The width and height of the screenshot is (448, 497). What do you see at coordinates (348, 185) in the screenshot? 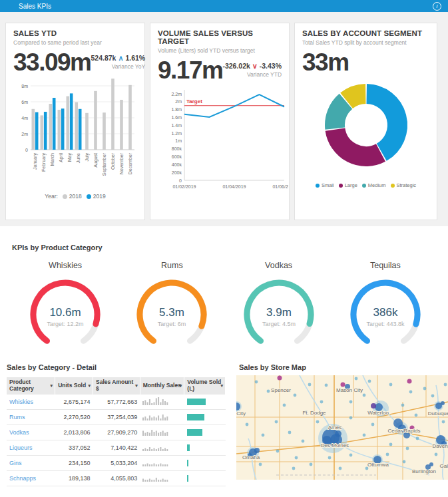
I see `legend-item-Large: Large` at bounding box center [348, 185].